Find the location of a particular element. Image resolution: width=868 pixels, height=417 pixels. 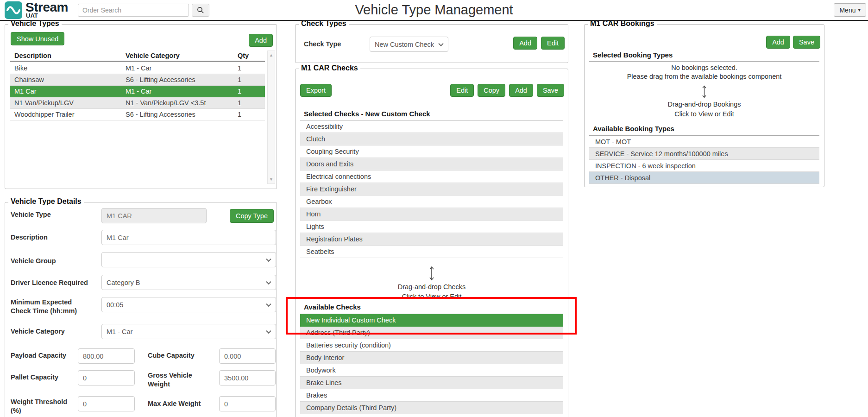

cube-capacity-label: Cube Capacity is located at coordinates (171, 356).